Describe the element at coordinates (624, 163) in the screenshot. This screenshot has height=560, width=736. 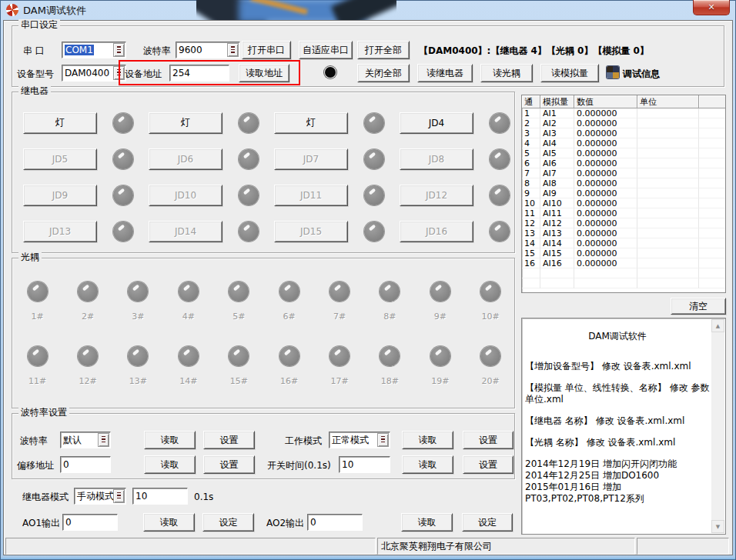
I see `analog-table-row: 6AI60.000000` at that location.